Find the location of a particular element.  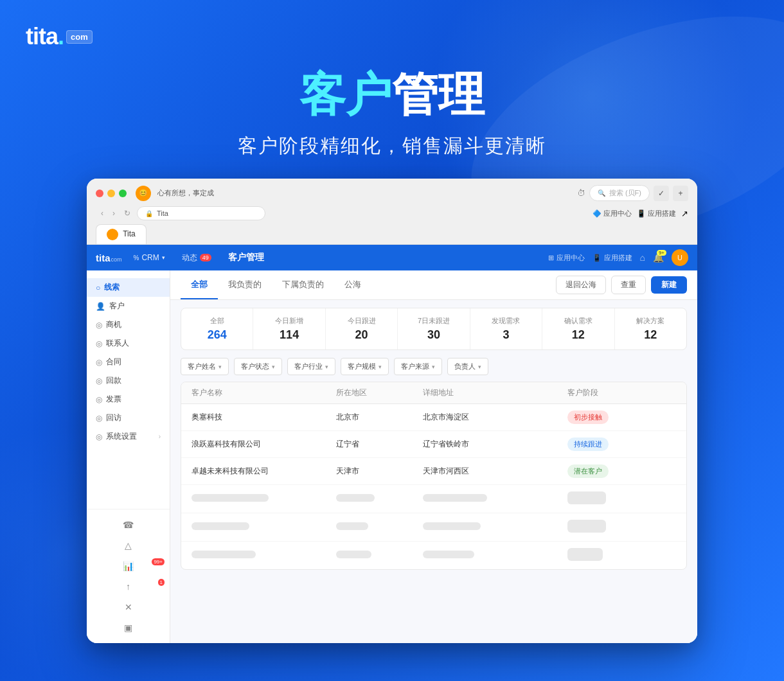

app-build-link: 📱 应用搭建 is located at coordinates (657, 213).